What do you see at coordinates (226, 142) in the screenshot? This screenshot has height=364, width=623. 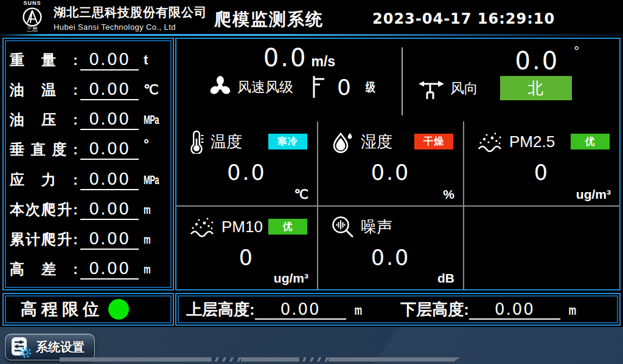 I see `temperature-label: 温度` at bounding box center [226, 142].